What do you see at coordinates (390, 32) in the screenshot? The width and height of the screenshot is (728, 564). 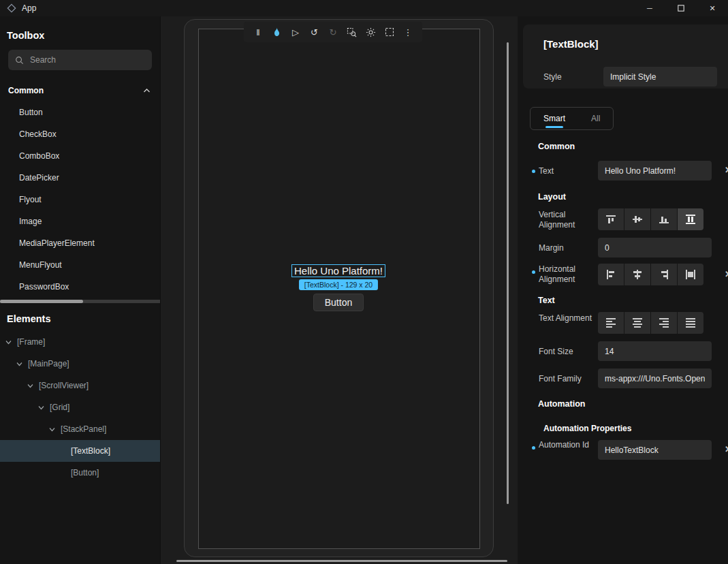 I see `bounds-outline-icon` at bounding box center [390, 32].